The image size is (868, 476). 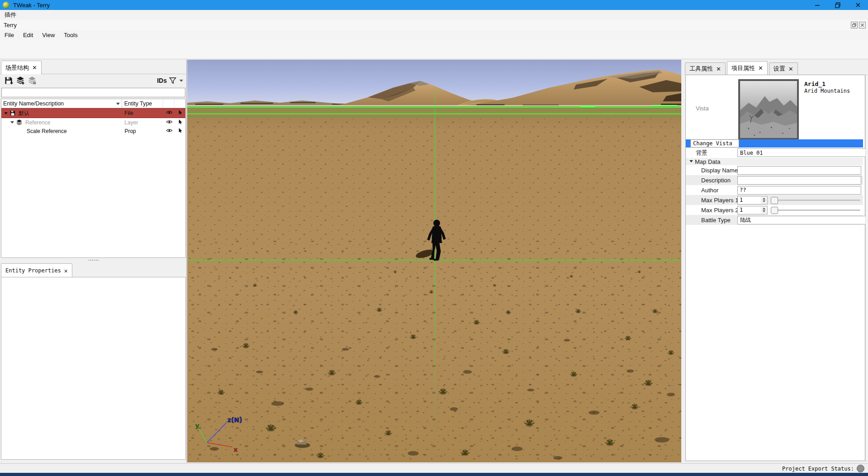 I want to click on menu-view: View, so click(x=48, y=35).